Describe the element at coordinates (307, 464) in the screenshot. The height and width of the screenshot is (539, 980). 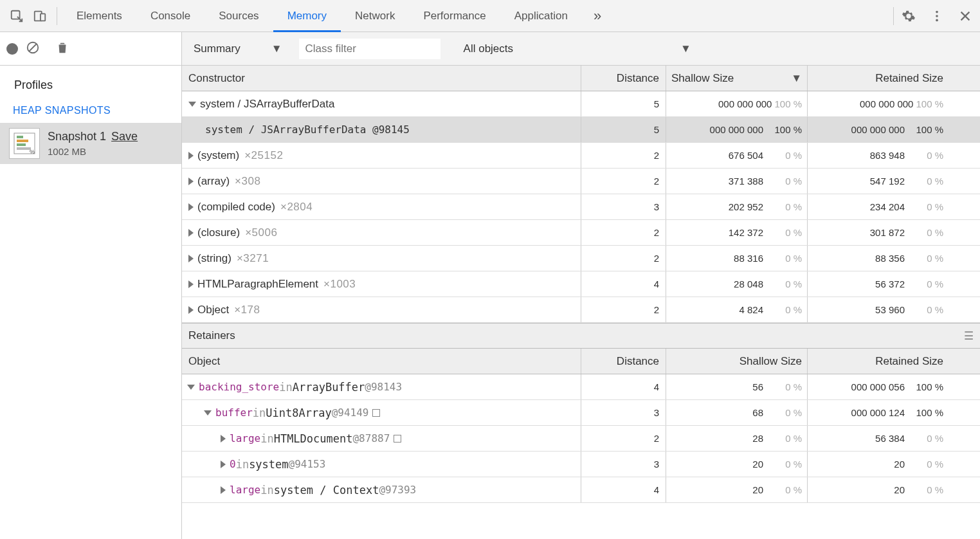
I see `object-id: @94153` at that location.